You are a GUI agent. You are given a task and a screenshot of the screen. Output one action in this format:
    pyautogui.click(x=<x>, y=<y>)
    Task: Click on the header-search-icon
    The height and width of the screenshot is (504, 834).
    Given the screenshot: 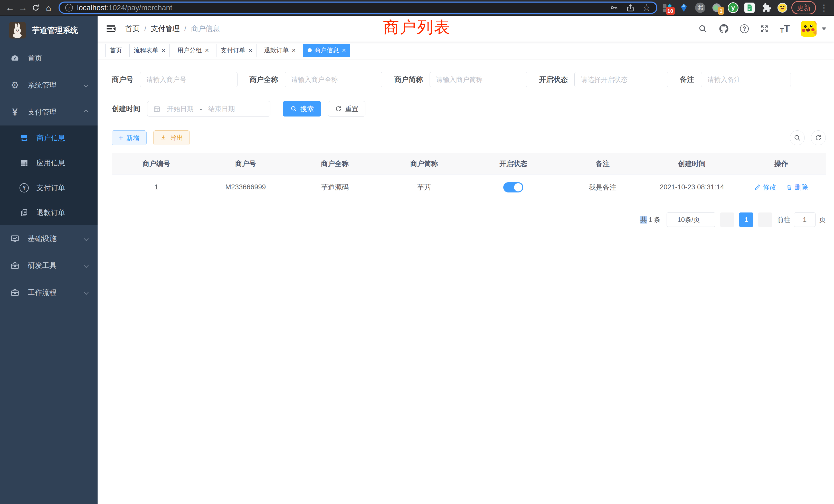 What is the action you would take?
    pyautogui.click(x=703, y=29)
    